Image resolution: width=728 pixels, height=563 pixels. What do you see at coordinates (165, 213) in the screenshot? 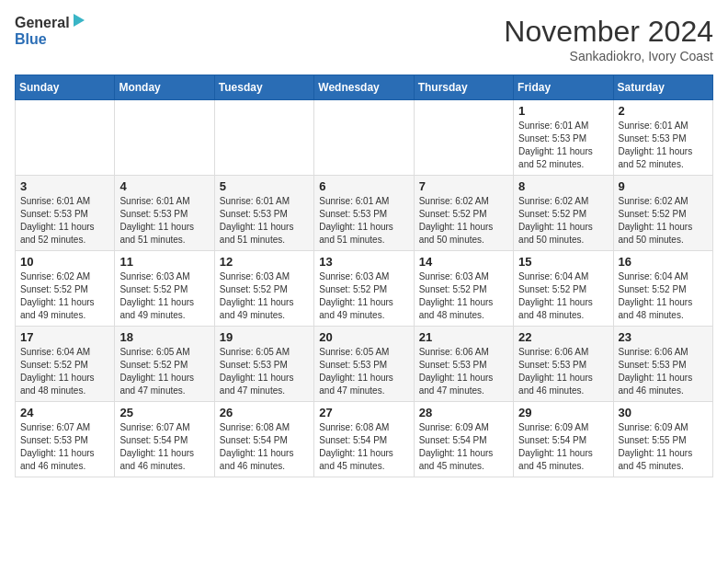
I see `calendar-cell: 4Sunrise: 6:01 AM Sunset: 5:53 PM Daylig…` at bounding box center [165, 213].